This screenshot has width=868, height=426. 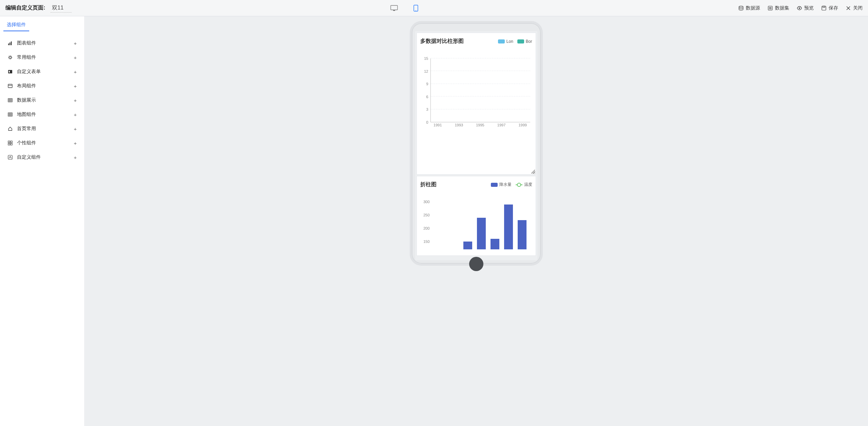 I want to click on sidebar-item-label: 数据展示, so click(x=26, y=100).